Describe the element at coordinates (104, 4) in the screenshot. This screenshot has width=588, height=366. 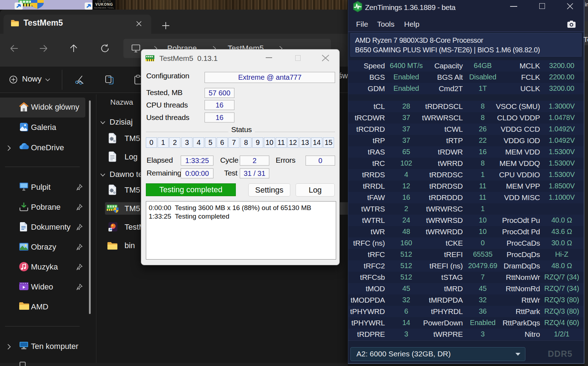
I see `svg-text: VUKONG` at that location.